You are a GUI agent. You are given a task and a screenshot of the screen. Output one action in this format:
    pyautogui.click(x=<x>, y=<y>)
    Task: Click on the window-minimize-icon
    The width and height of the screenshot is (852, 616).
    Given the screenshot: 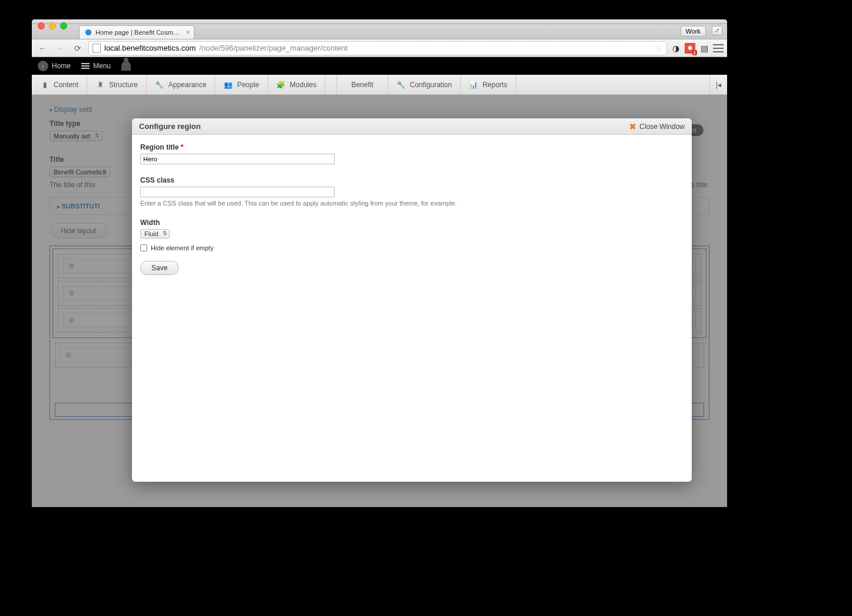 What is the action you would take?
    pyautogui.click(x=52, y=26)
    